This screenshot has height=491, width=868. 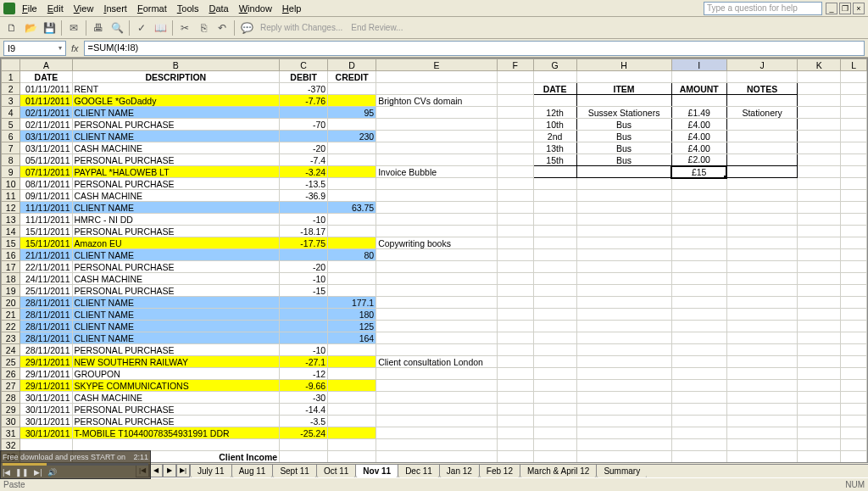 I want to click on column-header-I: I, so click(x=698, y=65).